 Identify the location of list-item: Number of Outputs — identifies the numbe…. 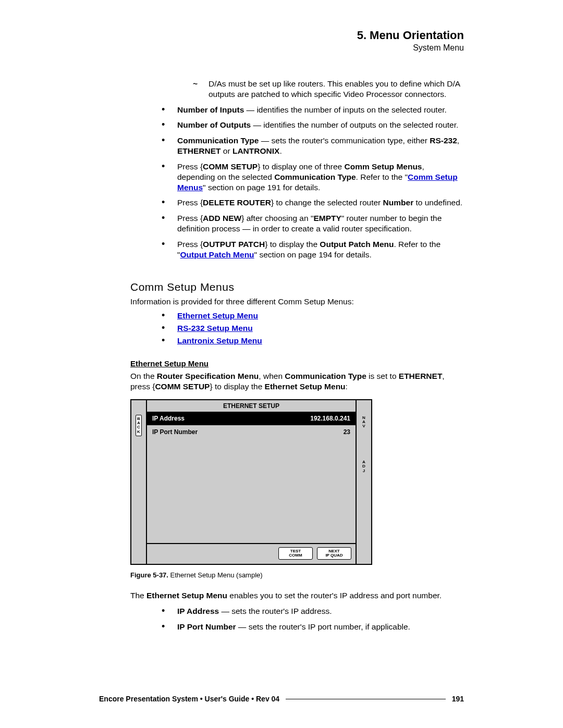
(313, 125).